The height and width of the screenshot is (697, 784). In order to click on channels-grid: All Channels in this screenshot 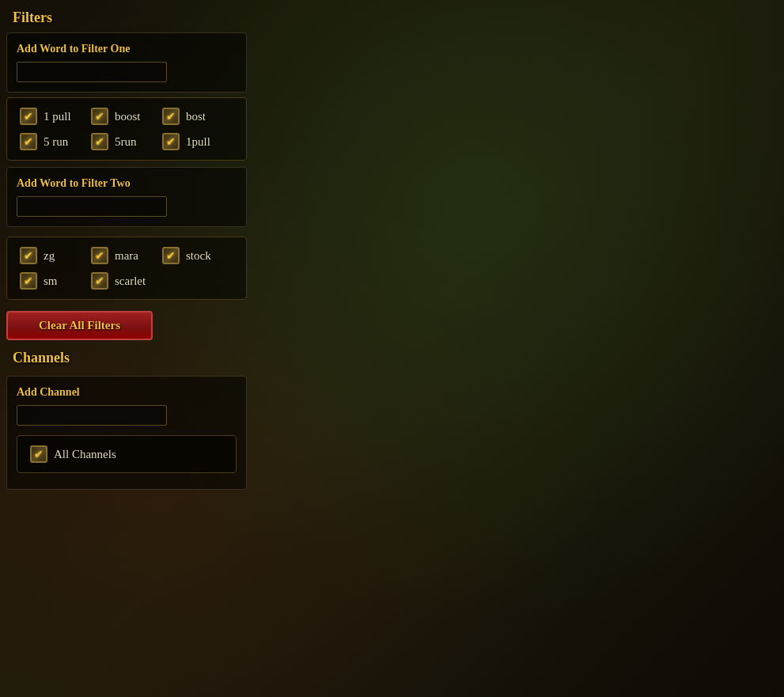, I will do `click(127, 454)`.